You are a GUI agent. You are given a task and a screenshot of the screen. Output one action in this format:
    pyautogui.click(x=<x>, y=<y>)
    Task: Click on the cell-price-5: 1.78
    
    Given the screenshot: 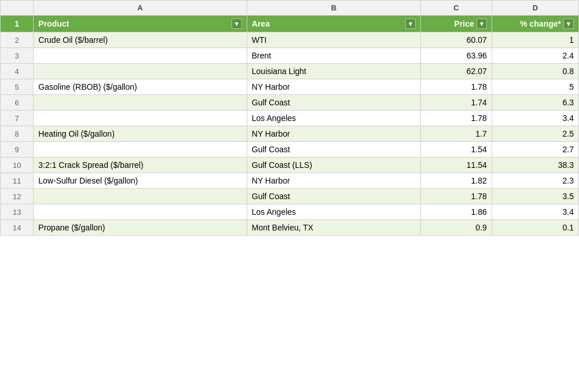 What is the action you would take?
    pyautogui.click(x=456, y=87)
    